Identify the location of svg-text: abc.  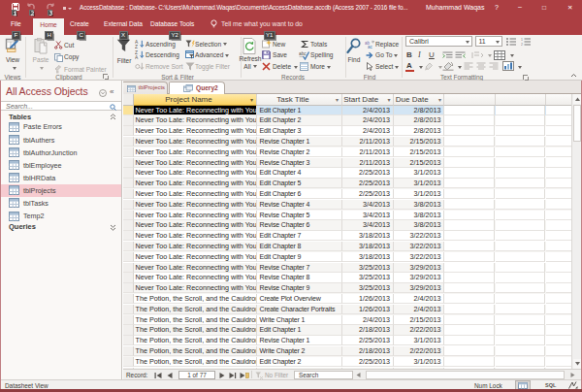
(303, 54).